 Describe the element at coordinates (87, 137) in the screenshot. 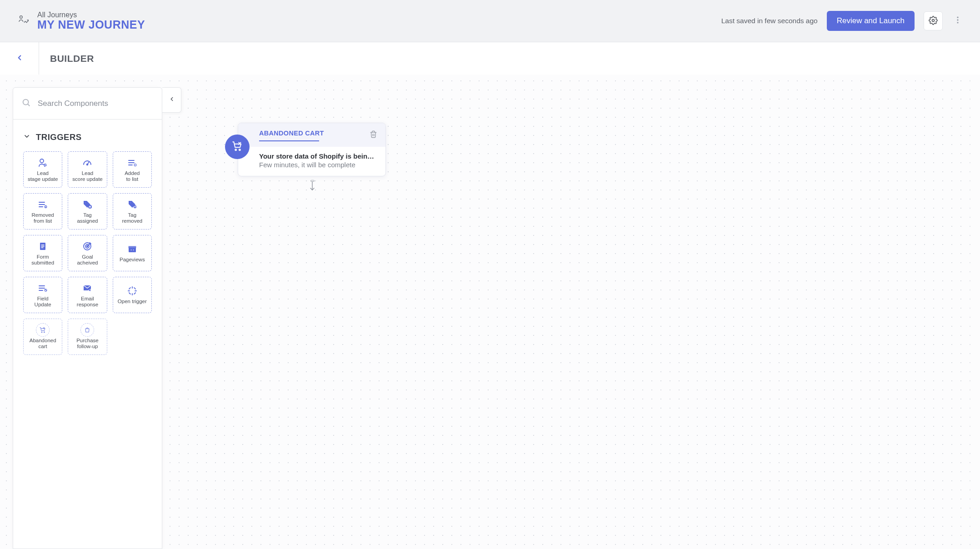

I see `section-toggle-triggers: TRIGGERS` at that location.